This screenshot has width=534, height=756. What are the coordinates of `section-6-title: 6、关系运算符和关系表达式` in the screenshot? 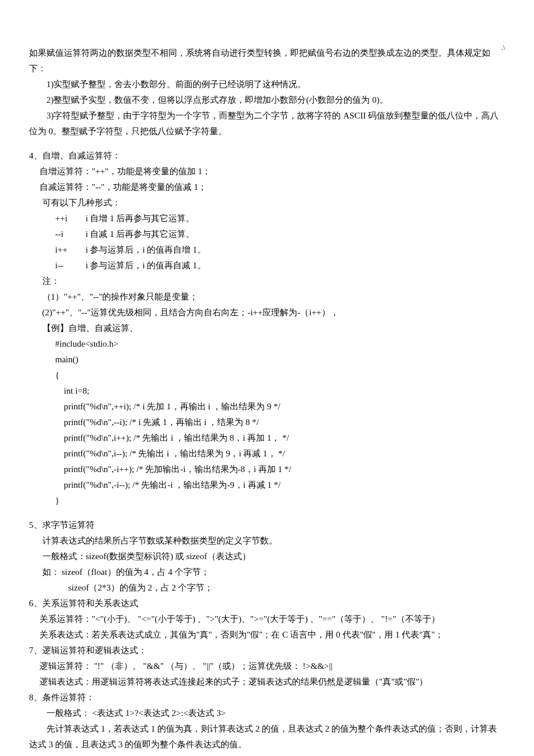 It's located at (267, 604).